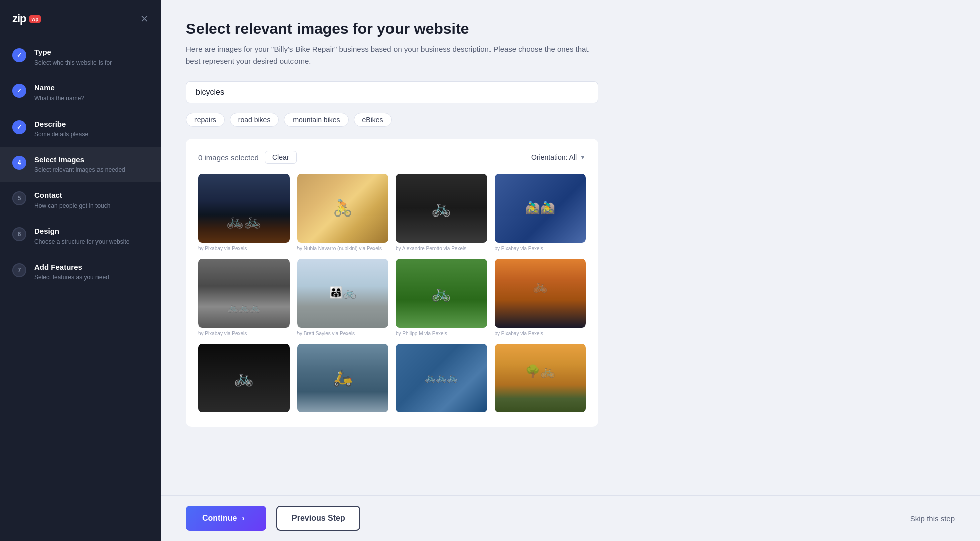  What do you see at coordinates (79, 170) in the screenshot?
I see `step-subtitle-select-images: Select relevant images as needed` at bounding box center [79, 170].